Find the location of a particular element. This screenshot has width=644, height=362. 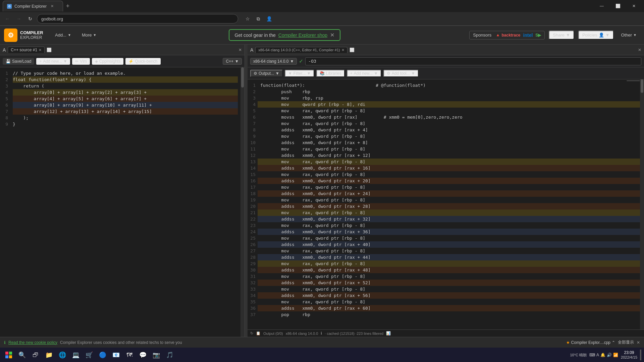

add-new-compiler-btn: + Add new... ▼ is located at coordinates (364, 73).